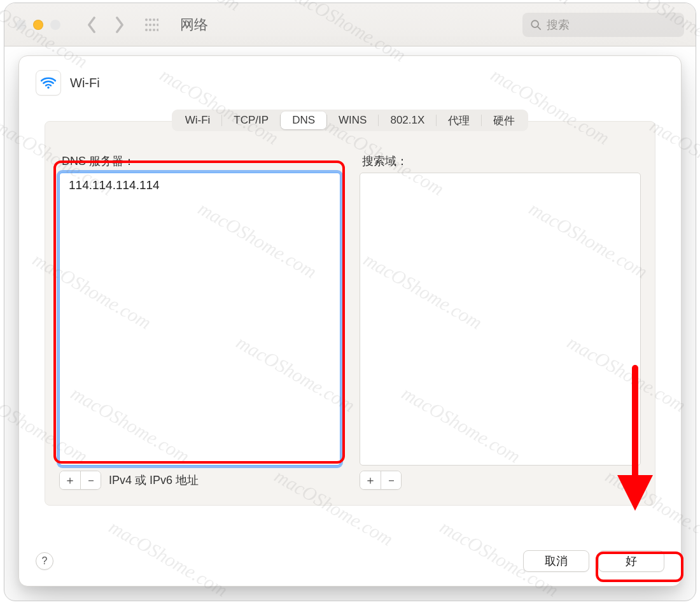  Describe the element at coordinates (459, 120) in the screenshot. I see `tab-proxy: 代理` at that location.